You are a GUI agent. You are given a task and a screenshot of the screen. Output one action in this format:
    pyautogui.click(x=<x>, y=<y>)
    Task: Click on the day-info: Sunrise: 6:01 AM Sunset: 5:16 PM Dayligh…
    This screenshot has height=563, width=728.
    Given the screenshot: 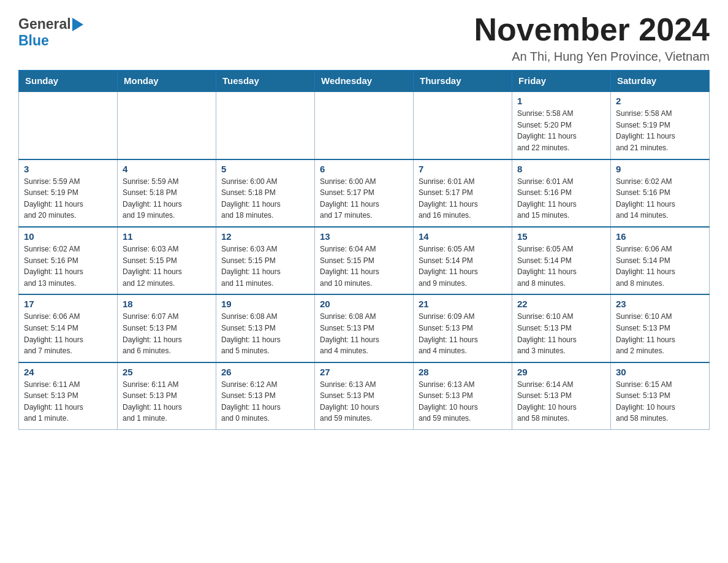 What is the action you would take?
    pyautogui.click(x=561, y=199)
    